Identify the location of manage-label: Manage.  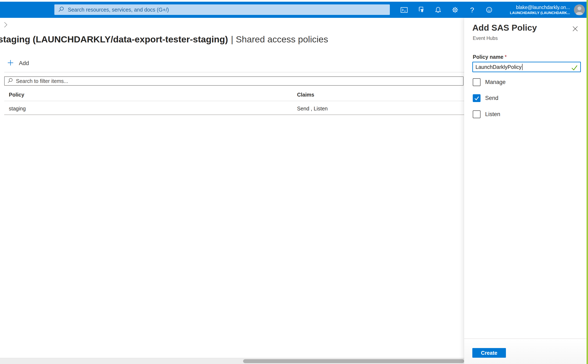
(495, 82).